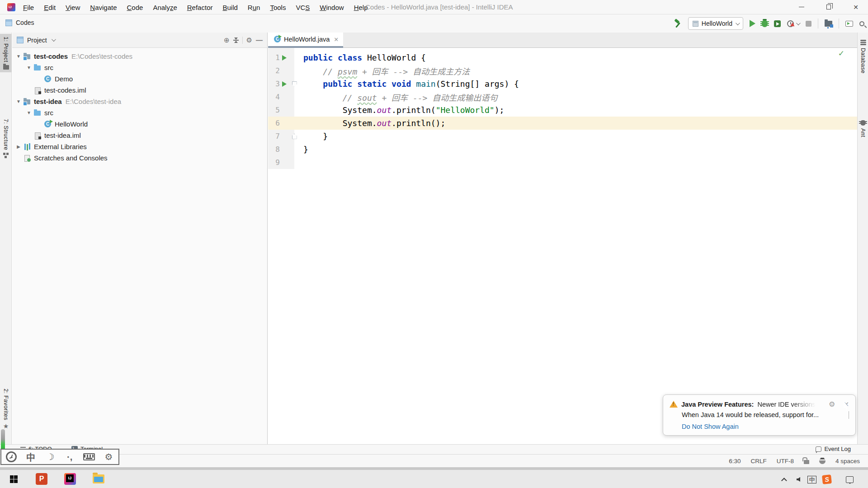 This screenshot has height=488, width=868. What do you see at coordinates (49, 113) in the screenshot?
I see `tree-item-label: src` at bounding box center [49, 113].